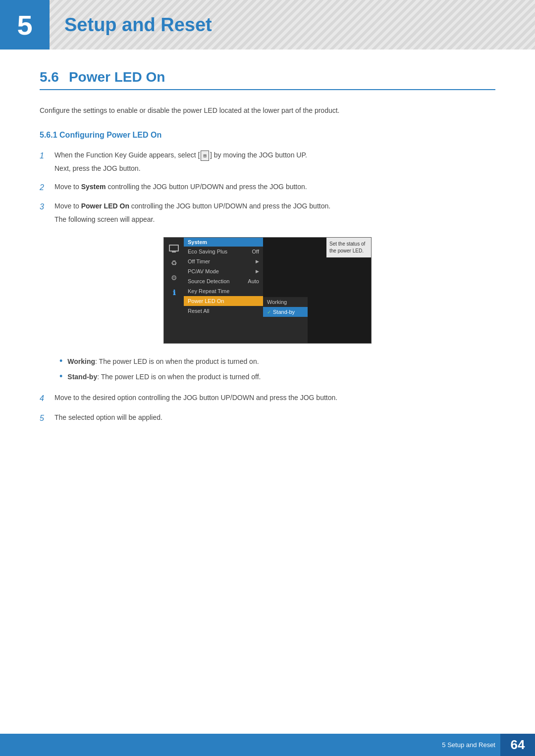  What do you see at coordinates (47, 207) in the screenshot?
I see `step-3-number: 3` at bounding box center [47, 207].